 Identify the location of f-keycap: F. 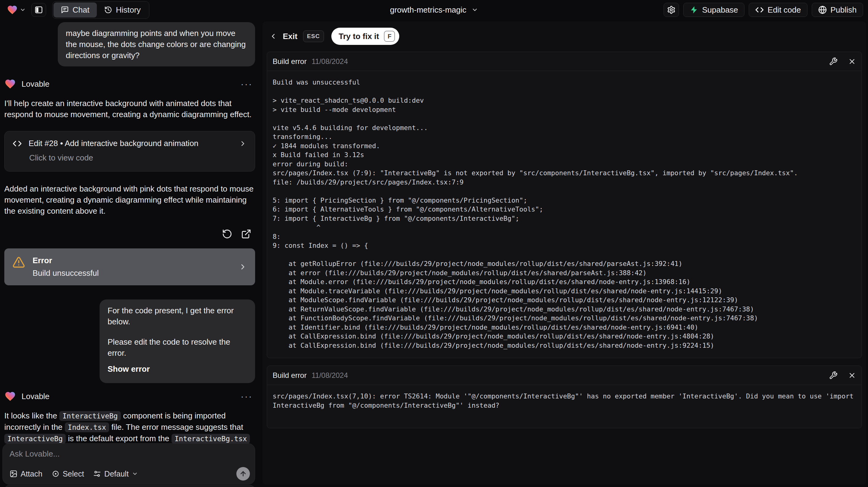
(390, 36).